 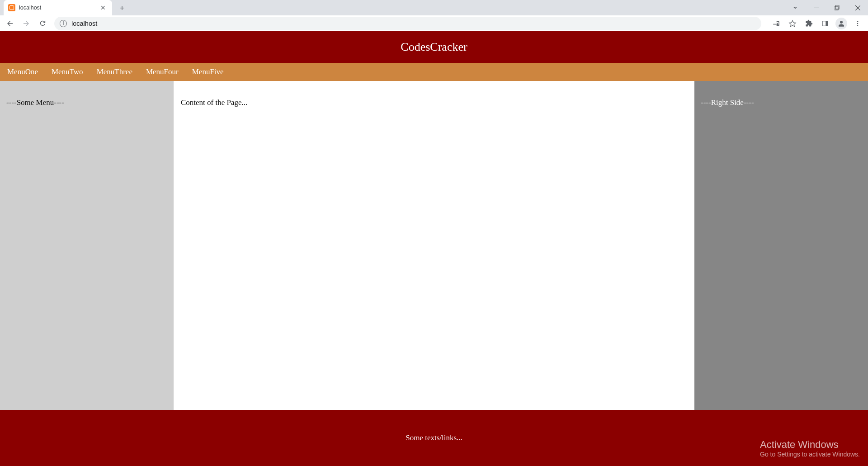 I want to click on menu-item-two: MenuTwo, so click(x=67, y=72).